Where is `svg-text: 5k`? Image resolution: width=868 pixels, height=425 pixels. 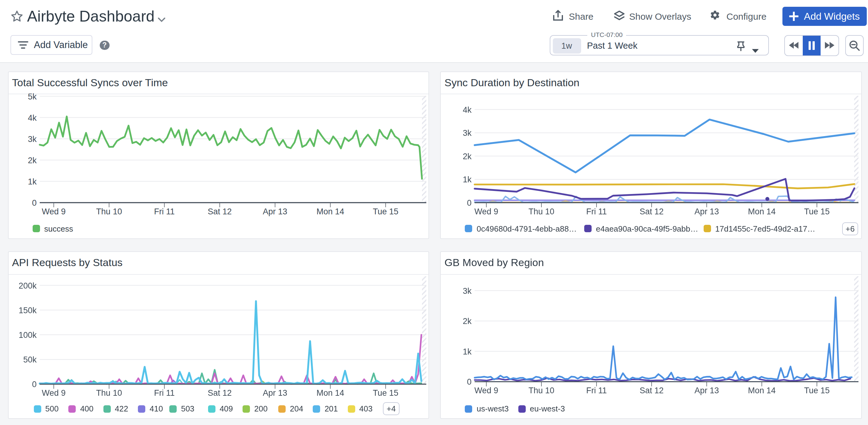
svg-text: 5k is located at coordinates (32, 97).